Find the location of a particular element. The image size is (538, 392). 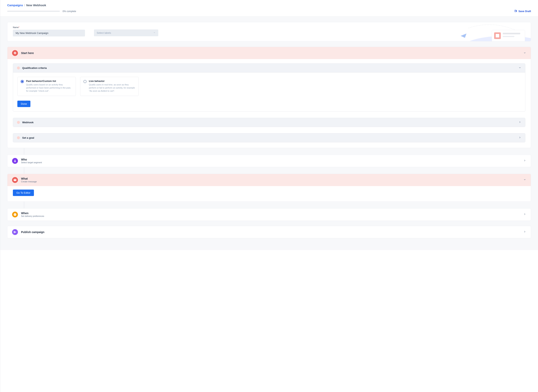

save-draft-button: Save Draft is located at coordinates (523, 11).